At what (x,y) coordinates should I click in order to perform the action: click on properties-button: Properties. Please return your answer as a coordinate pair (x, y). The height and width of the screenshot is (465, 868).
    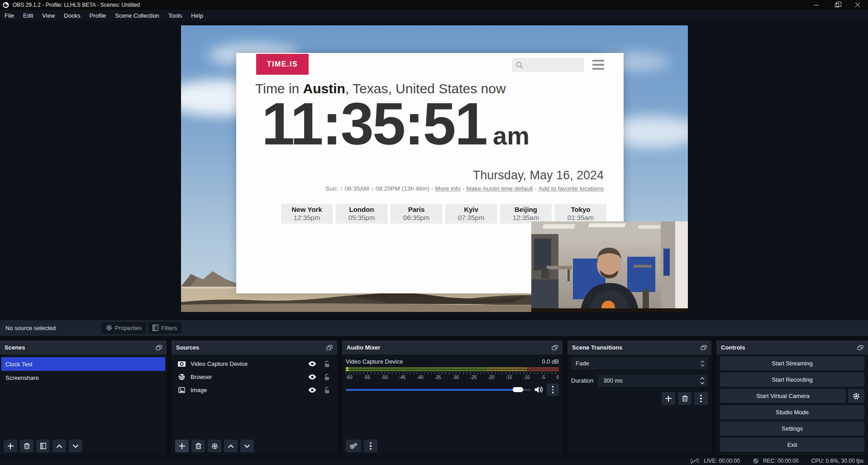
    Looking at the image, I should click on (124, 328).